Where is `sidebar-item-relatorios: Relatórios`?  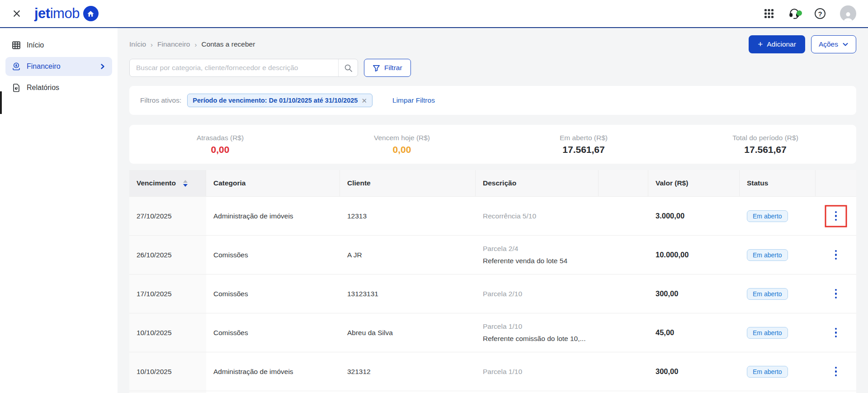 sidebar-item-relatorios: Relatórios is located at coordinates (59, 88).